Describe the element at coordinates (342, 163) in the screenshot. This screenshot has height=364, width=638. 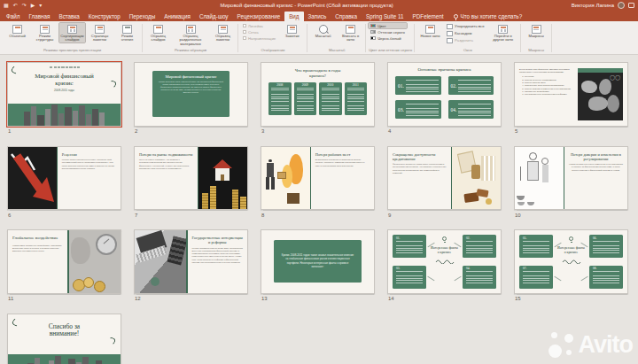
I see `slide-body: Безработица значительно возросла во мног…` at that location.